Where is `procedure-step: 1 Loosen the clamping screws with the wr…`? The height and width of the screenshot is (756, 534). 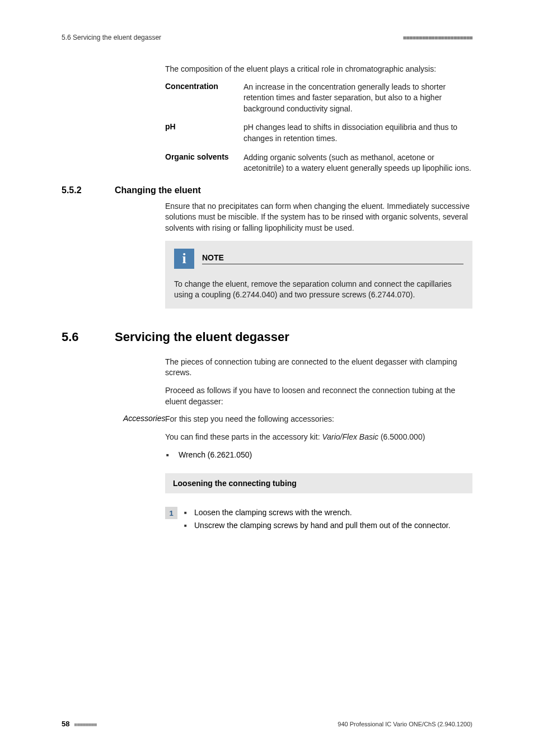
procedure-step: 1 Loosen the clamping screws with the wr… is located at coordinates (319, 520).